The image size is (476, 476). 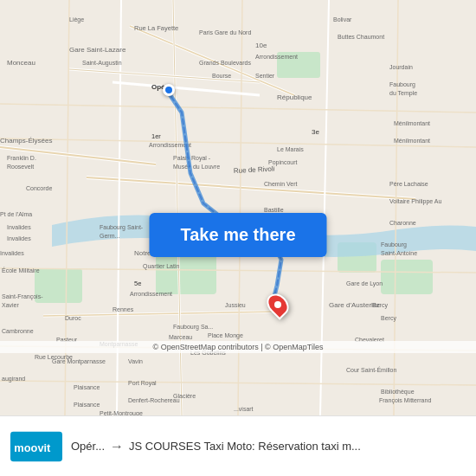 What do you see at coordinates (79, 362) in the screenshot?
I see `svg-text: Gare Montparnasse` at bounding box center [79, 362].